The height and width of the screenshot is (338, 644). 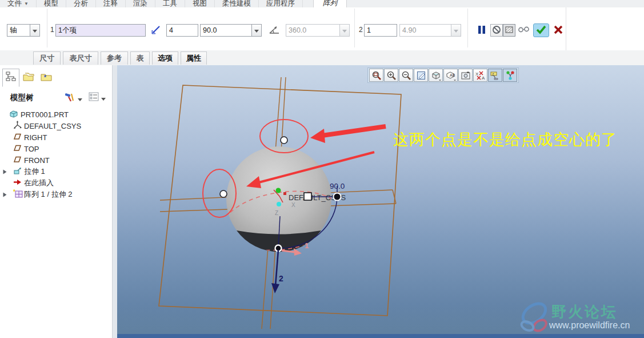 I want to click on datum-display-icon: XA, so click(x=480, y=75).